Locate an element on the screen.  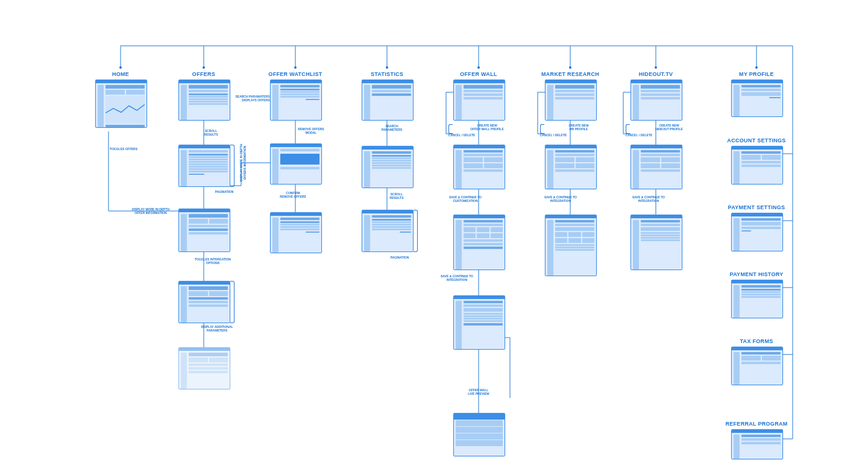
label-cancel-delete-3: CANCEL / DELETE is located at coordinates (639, 136).